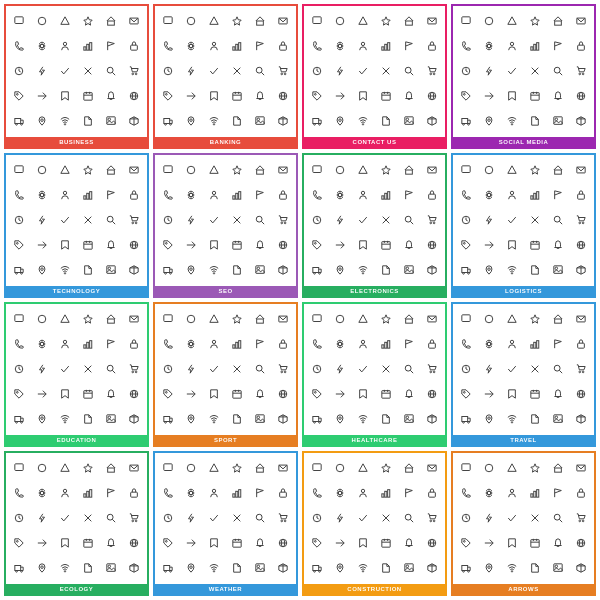 This screenshot has width=600, height=600. I want to click on icons-grid-electronics, so click(374, 226).